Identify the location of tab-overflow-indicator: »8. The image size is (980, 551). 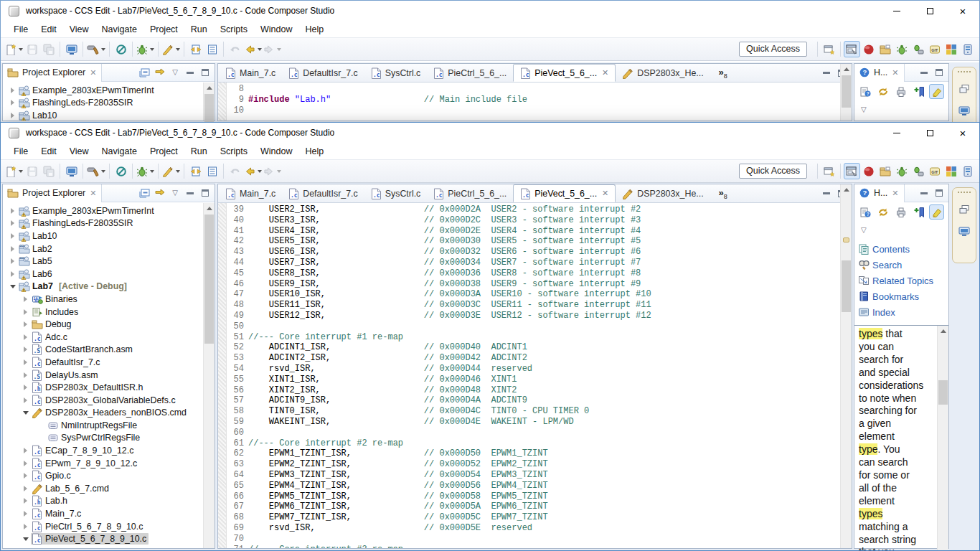
(723, 73).